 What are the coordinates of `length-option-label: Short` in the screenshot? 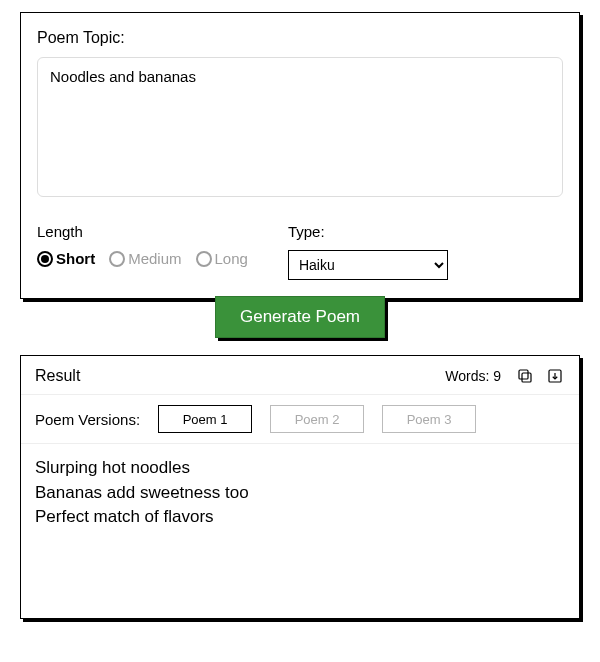 It's located at (76, 258).